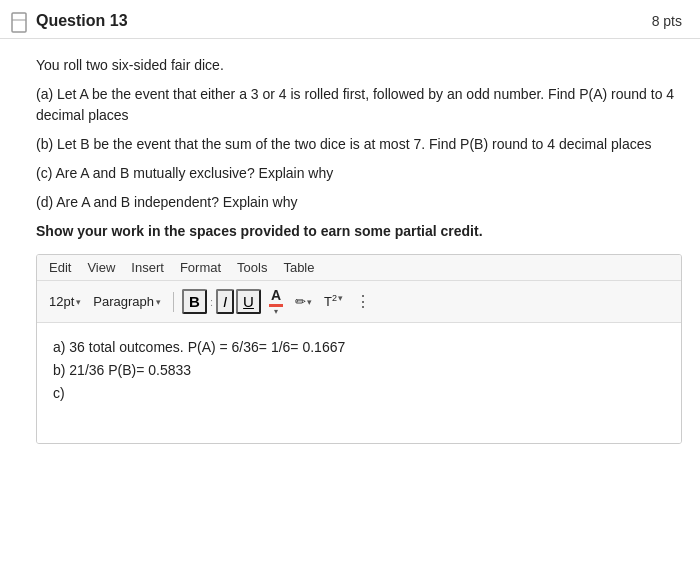 The width and height of the screenshot is (700, 571). Describe the element at coordinates (359, 174) in the screenshot. I see `question-part-c: (c) Are A and B mutually exclusive? Expl…` at that location.